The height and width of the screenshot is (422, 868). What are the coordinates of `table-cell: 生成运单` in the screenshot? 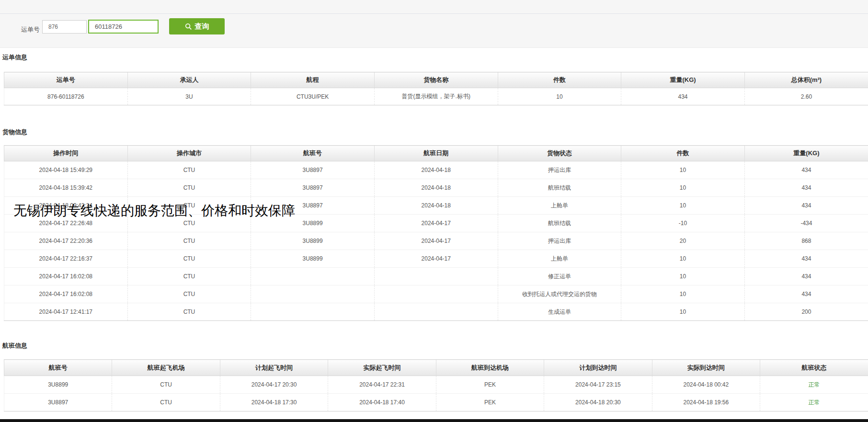 It's located at (560, 312).